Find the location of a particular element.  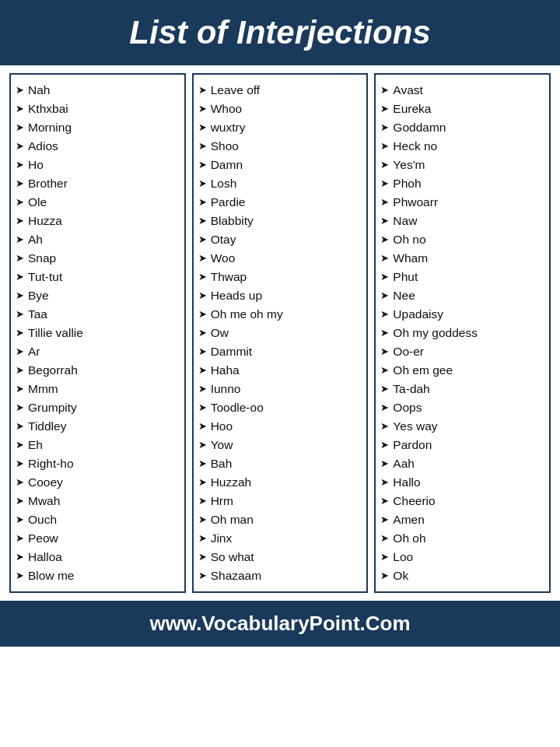

list-item: Toodle-oo is located at coordinates (280, 408).